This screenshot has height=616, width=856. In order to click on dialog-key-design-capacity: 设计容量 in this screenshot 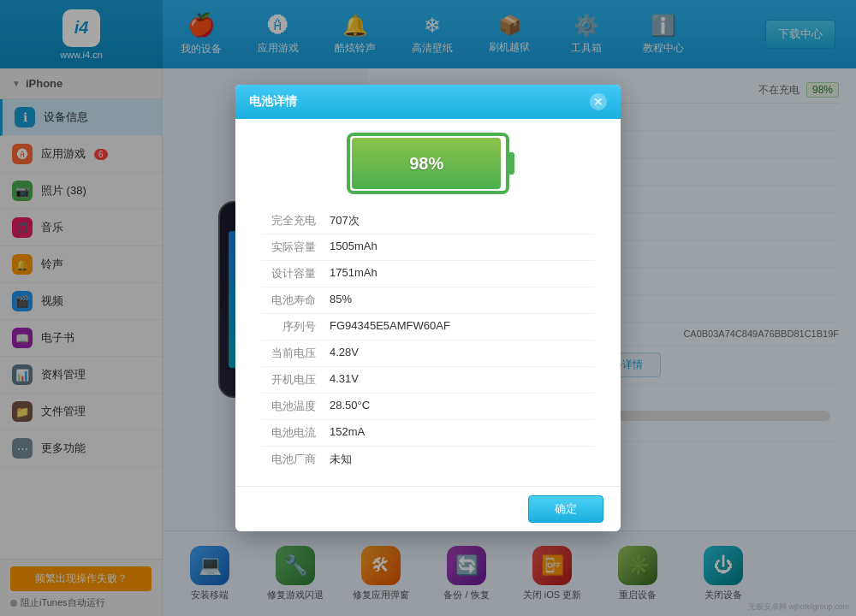, I will do `click(295, 274)`.